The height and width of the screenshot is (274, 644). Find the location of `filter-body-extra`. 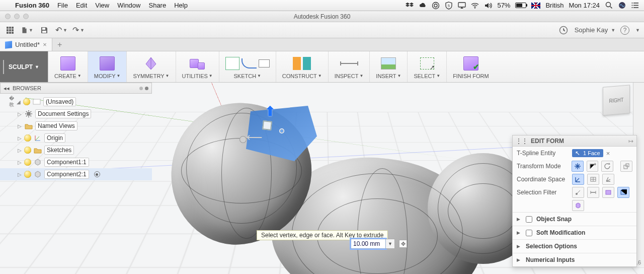

filter-body-extra is located at coordinates (578, 206).